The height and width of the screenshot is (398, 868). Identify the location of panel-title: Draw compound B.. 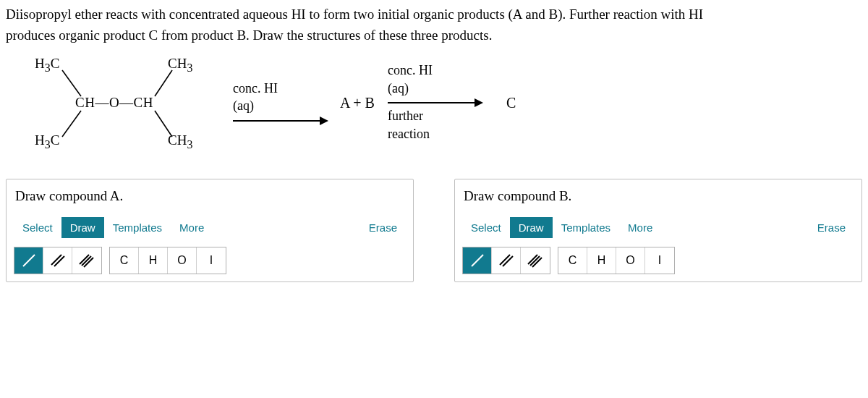
(658, 196).